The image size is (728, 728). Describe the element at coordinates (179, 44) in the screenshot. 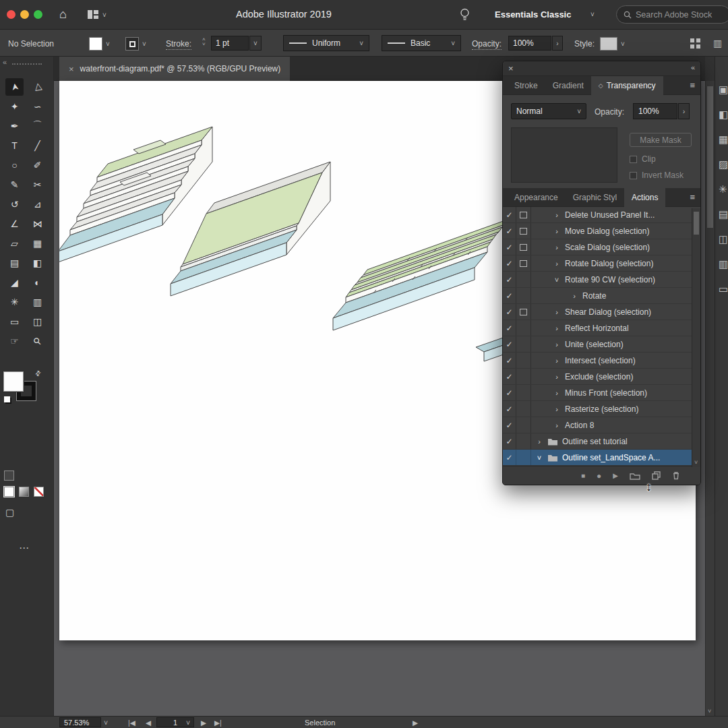

I see `stroke-weight-label: Stroke:` at that location.